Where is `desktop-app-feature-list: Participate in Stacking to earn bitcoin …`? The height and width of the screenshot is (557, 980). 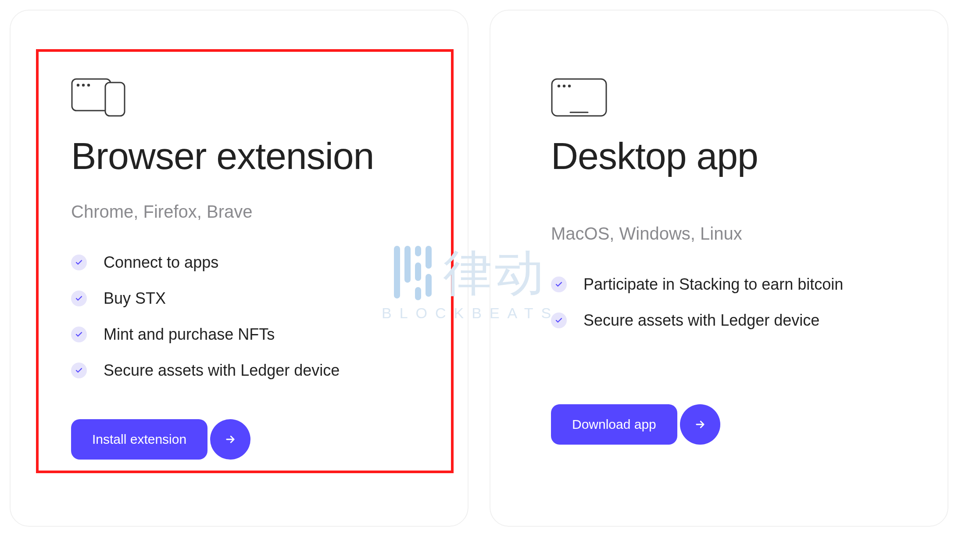
desktop-app-feature-list: Participate in Stacking to earn bitcoin … is located at coordinates (727, 302).